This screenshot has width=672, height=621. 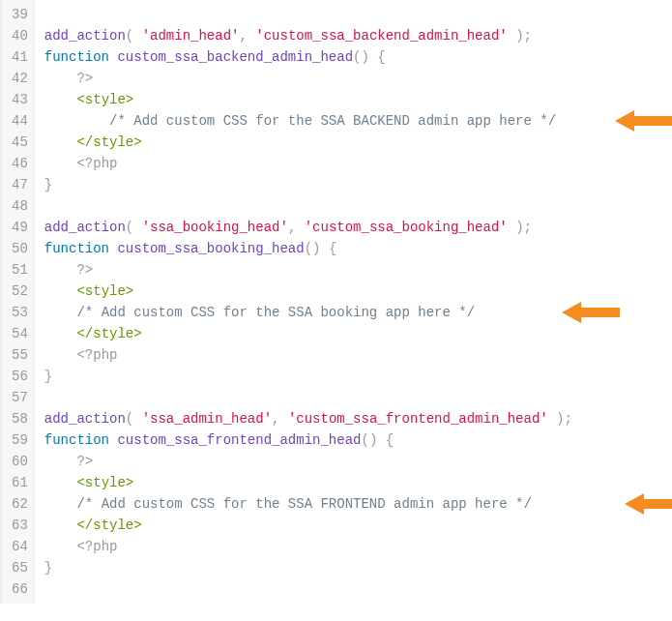 What do you see at coordinates (358, 36) in the screenshot?
I see `code-line: add_action( 'admin_head', 'custom_ssa_ba…` at bounding box center [358, 36].